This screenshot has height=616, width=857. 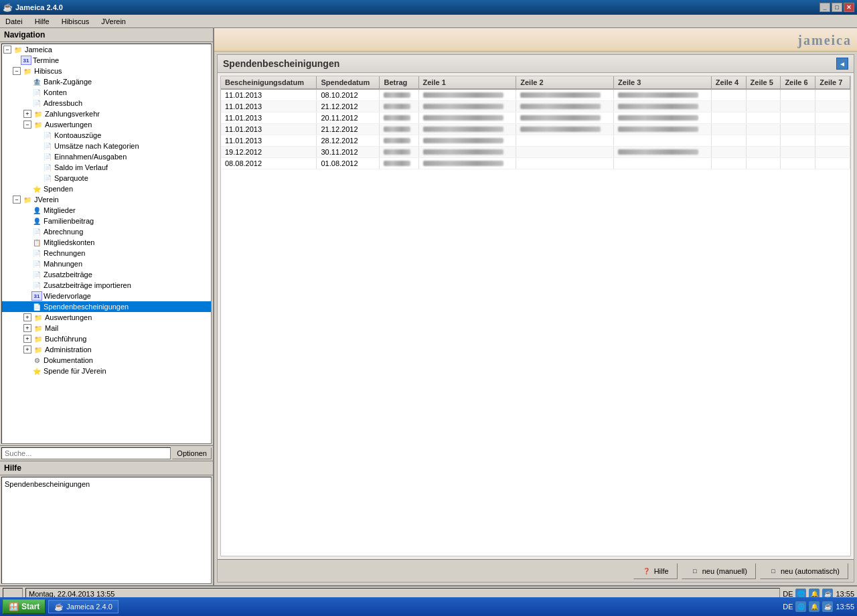 I want to click on expander-mail: +, so click(x=27, y=328).